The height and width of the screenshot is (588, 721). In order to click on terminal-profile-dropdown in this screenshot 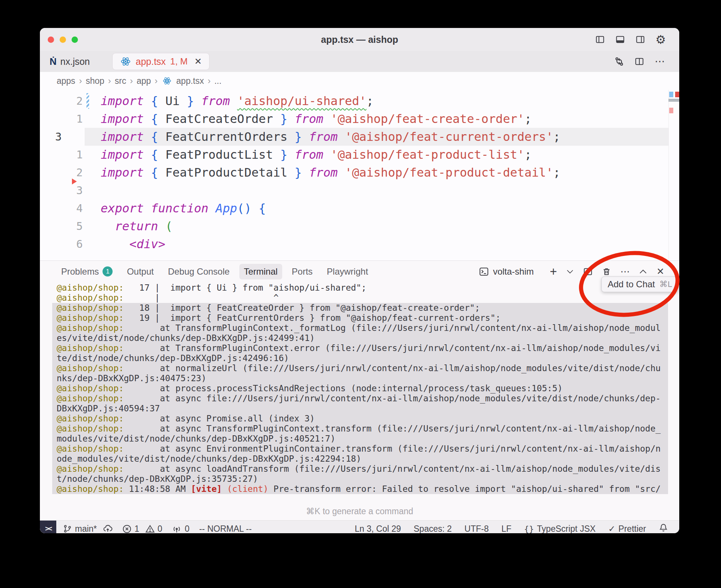, I will do `click(570, 272)`.